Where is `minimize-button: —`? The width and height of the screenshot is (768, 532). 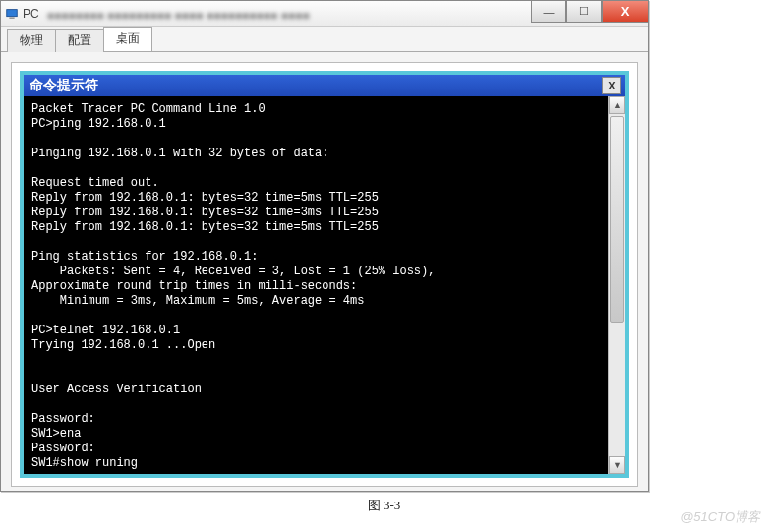 minimize-button: — is located at coordinates (549, 12).